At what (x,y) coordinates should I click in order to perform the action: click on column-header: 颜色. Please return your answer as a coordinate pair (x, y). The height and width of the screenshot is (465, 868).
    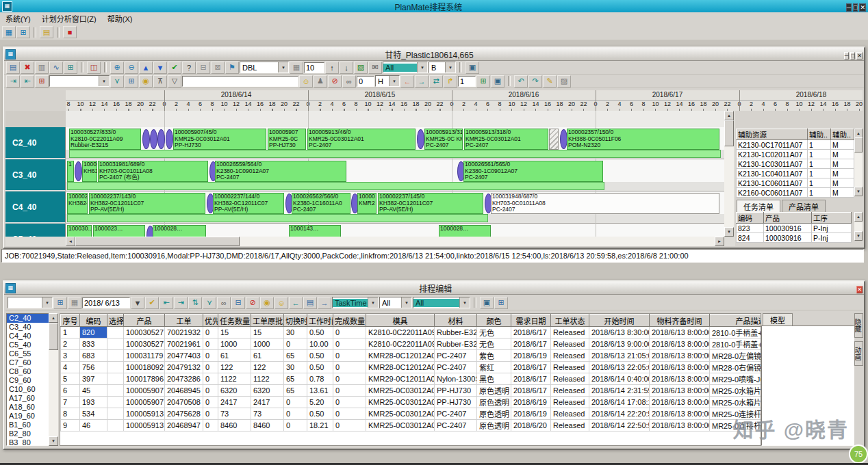
    Looking at the image, I should click on (494, 321).